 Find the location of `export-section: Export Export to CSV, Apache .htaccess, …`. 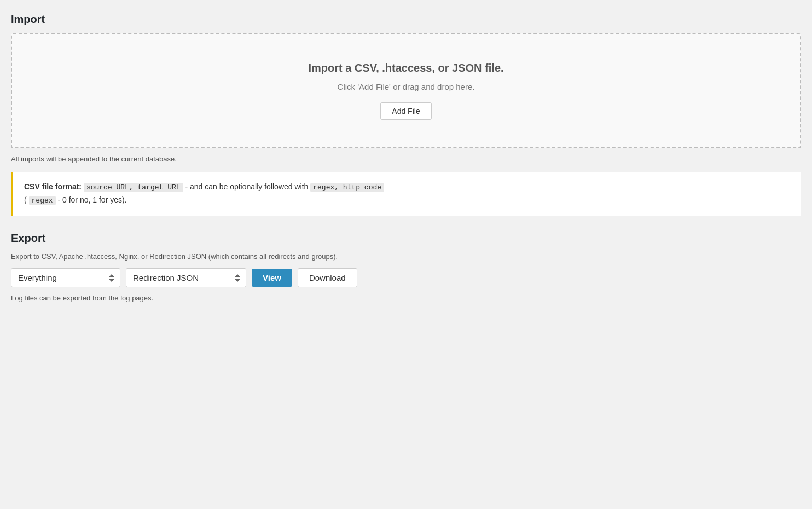

export-section: Export Export to CSV, Apache .htaccess, … is located at coordinates (406, 267).